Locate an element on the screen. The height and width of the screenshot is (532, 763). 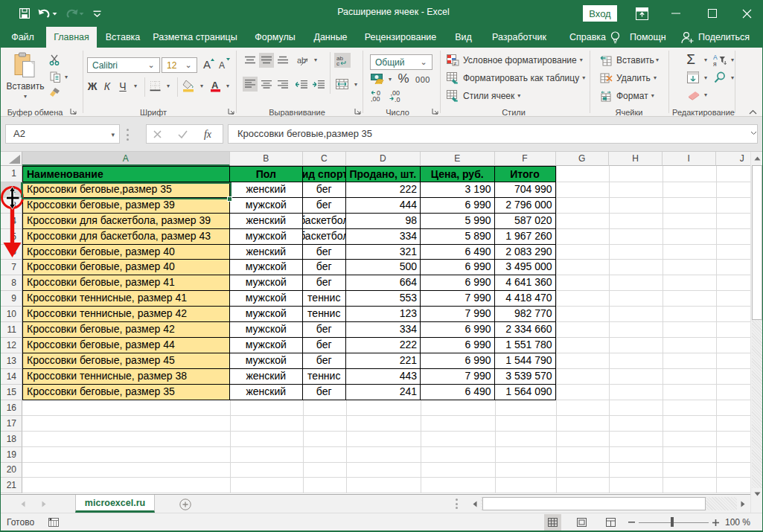
cell-A15: Кроссовки беговые, размер 35 is located at coordinates (127, 393).